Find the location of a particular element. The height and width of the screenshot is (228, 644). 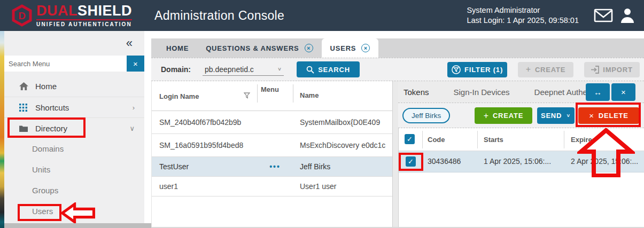

domain-dropdown: pb.deepnetid.c ∨ is located at coordinates (243, 69).